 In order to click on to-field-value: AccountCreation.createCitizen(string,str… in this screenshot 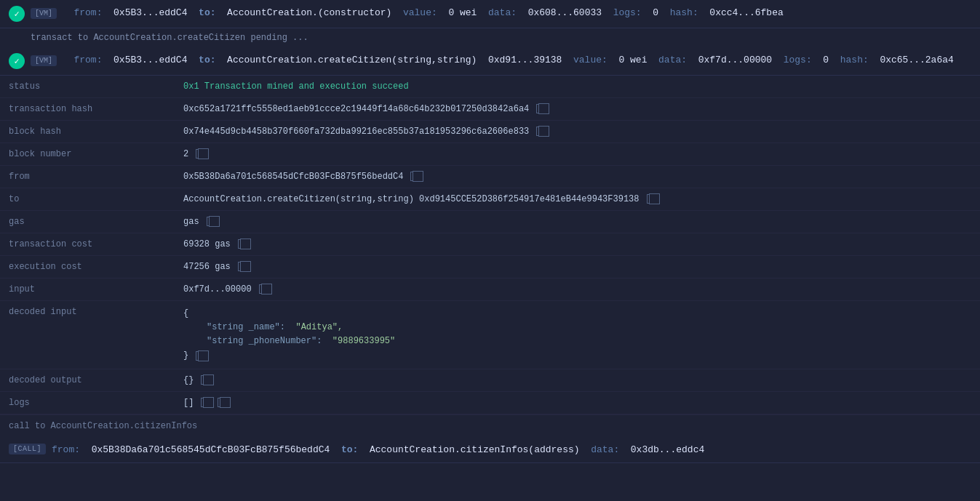, I will do `click(578, 199)`.